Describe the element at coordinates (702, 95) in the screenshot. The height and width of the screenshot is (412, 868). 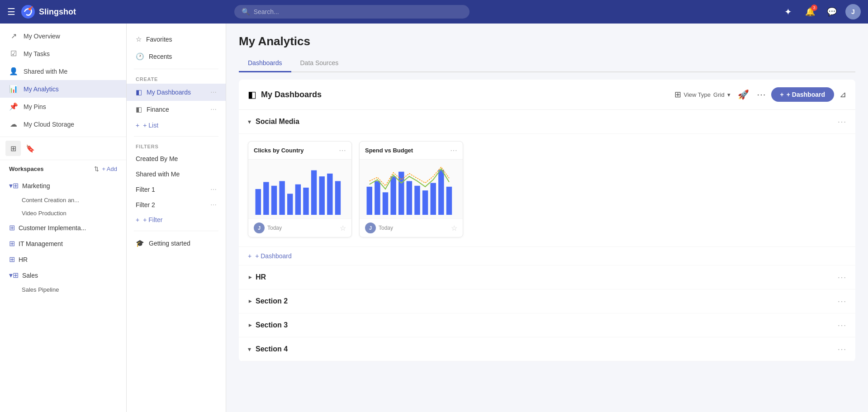
I see `view-type-button: ⊞ View Type Grid ▾` at that location.